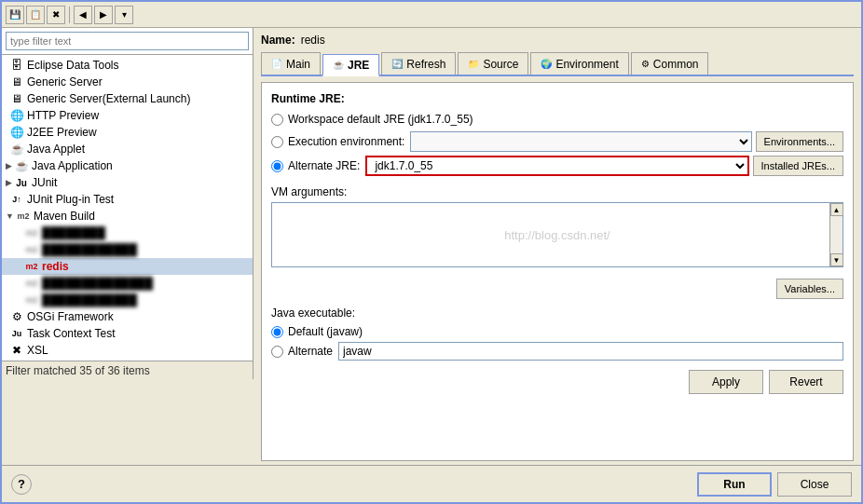  I want to click on name-label: Name:, so click(278, 40).